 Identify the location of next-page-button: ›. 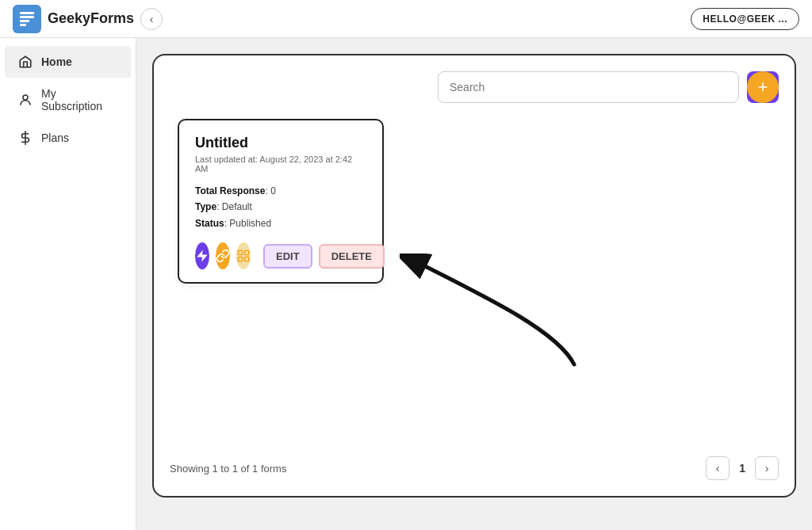
(767, 468).